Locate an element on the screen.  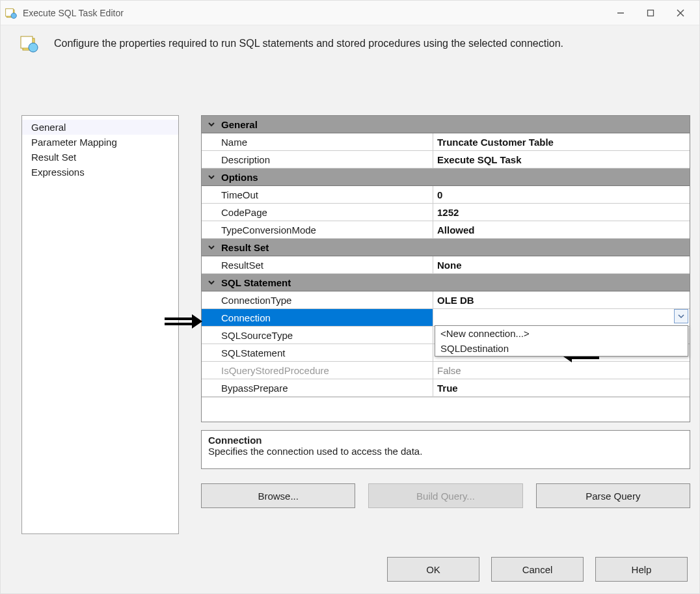
help-button: Help is located at coordinates (641, 569).